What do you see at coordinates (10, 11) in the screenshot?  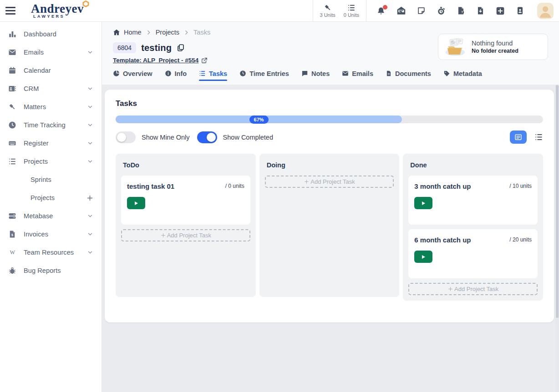 I see `hamburger-menu-icon` at bounding box center [10, 11].